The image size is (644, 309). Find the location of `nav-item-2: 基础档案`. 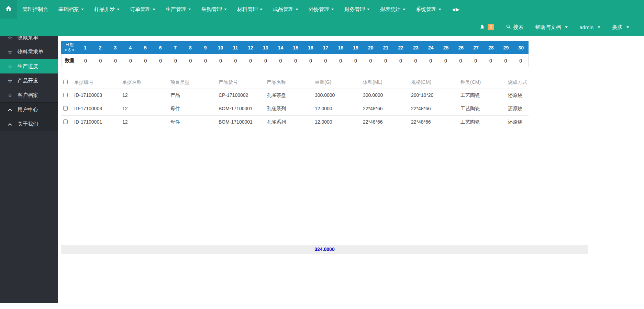

nav-item-2: 基础档案 is located at coordinates (71, 9).